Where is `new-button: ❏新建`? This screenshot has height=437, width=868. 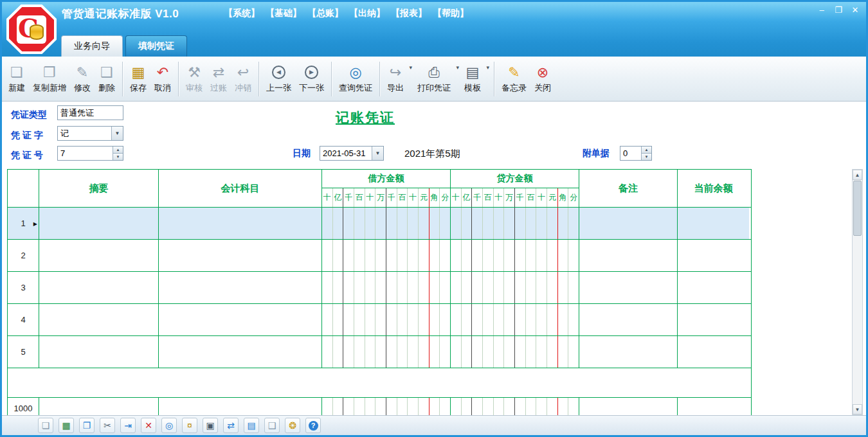 new-button: ❏新建 is located at coordinates (17, 79).